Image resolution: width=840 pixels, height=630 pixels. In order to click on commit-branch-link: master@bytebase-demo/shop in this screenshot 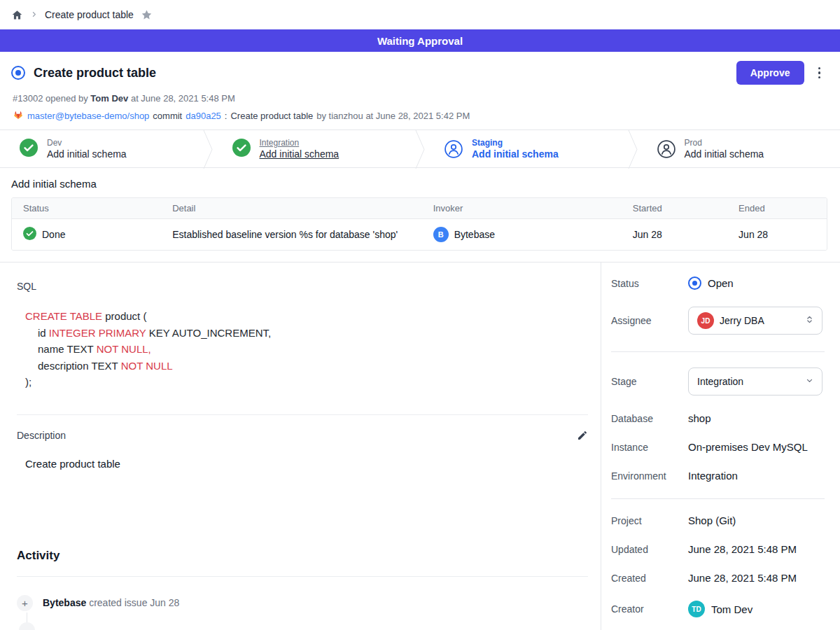, I will do `click(88, 116)`.